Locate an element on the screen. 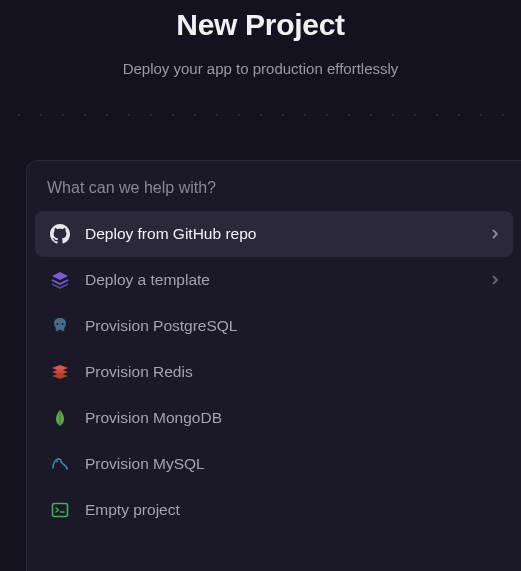 The width and height of the screenshot is (521, 571). github-icon is located at coordinates (60, 234).